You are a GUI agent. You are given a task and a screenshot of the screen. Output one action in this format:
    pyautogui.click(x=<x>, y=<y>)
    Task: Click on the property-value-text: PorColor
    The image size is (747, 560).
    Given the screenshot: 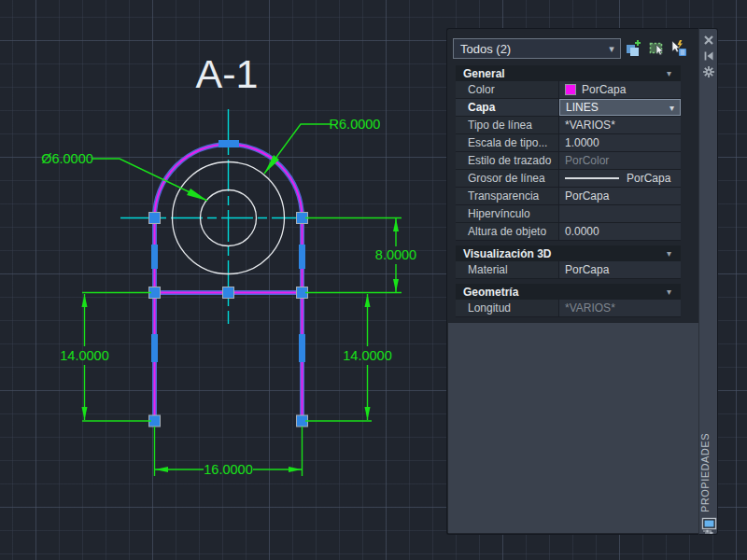 What is the action you would take?
    pyautogui.click(x=586, y=161)
    